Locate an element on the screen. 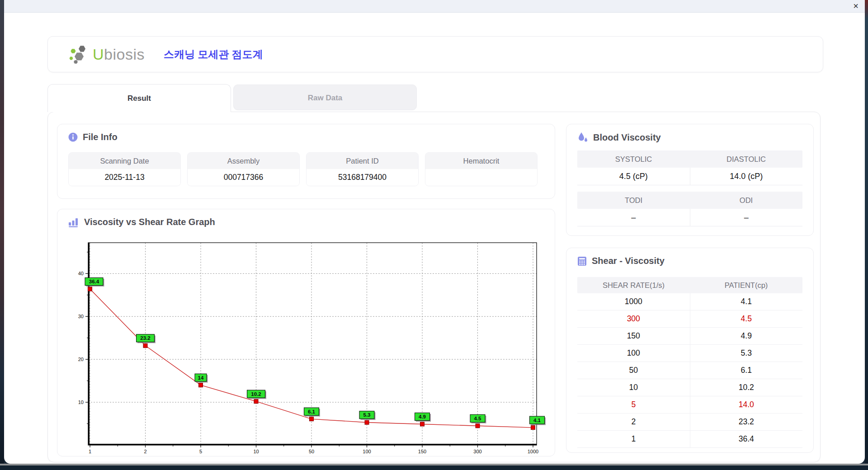  table-value-row: – – is located at coordinates (690, 218).